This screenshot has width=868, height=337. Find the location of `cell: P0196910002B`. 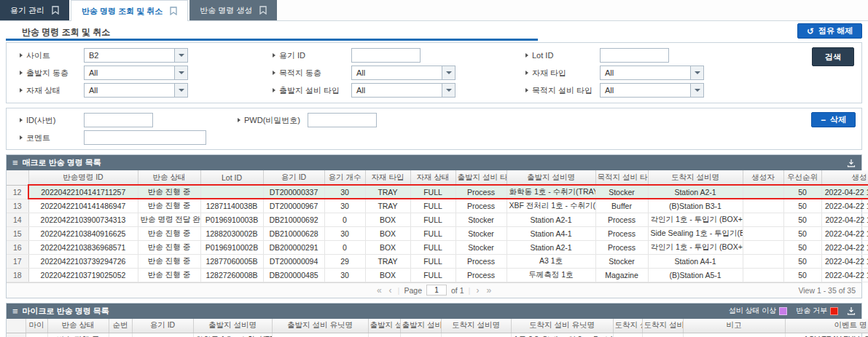

cell: P0196910002B is located at coordinates (232, 247).